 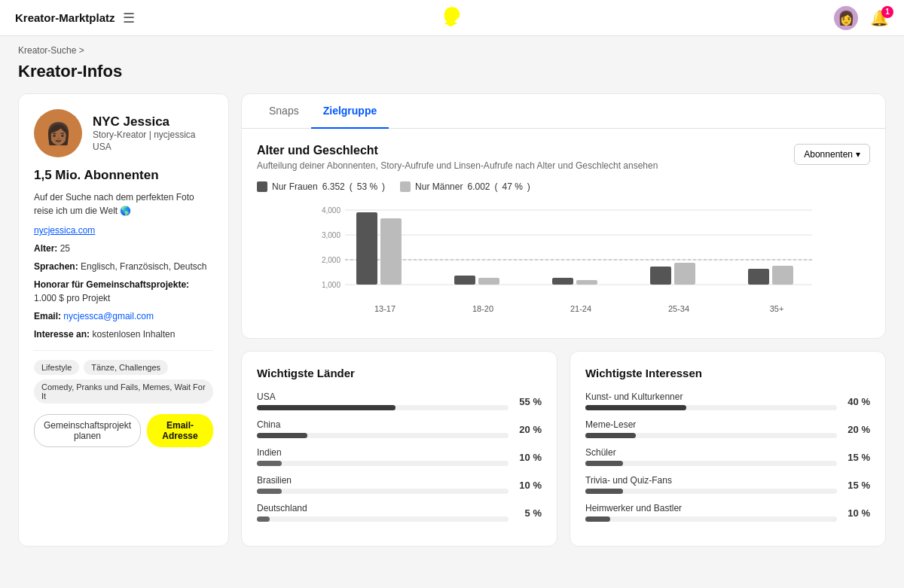 What do you see at coordinates (65, 18) in the screenshot?
I see `app-title: Kreator-Marktplatz` at bounding box center [65, 18].